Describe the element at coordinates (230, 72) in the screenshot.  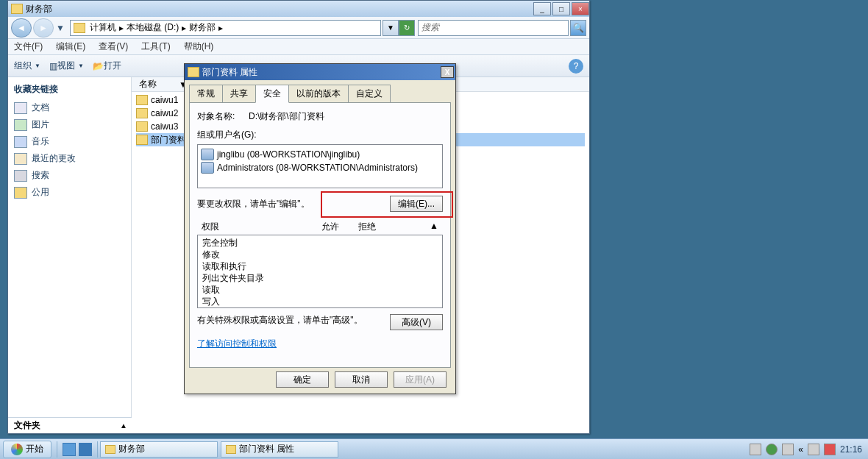
I see `dialog-title: 部门资料 属性` at that location.